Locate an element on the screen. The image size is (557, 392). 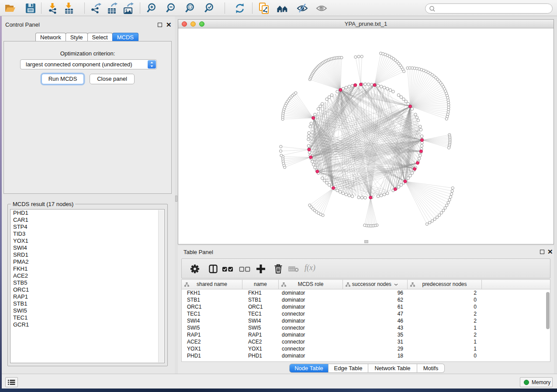
delete-table-icon is located at coordinates (294, 269).